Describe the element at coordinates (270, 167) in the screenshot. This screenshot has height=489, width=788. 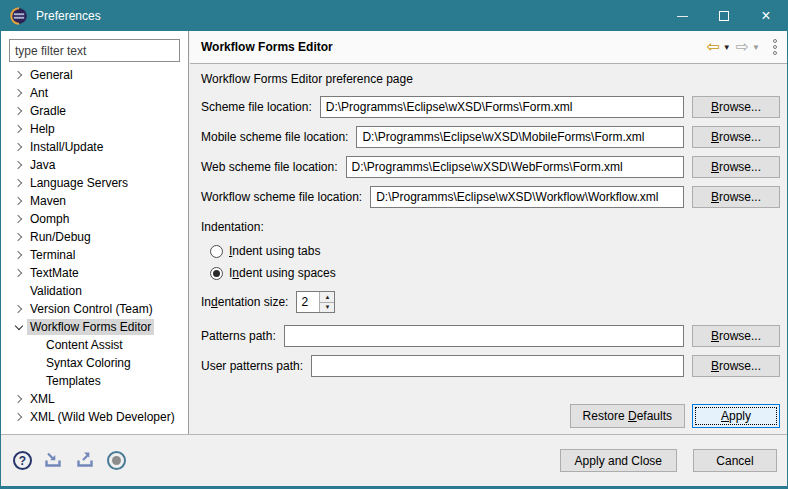
I see `web-scheme-file-location-label: Web scheme file location:` at that location.